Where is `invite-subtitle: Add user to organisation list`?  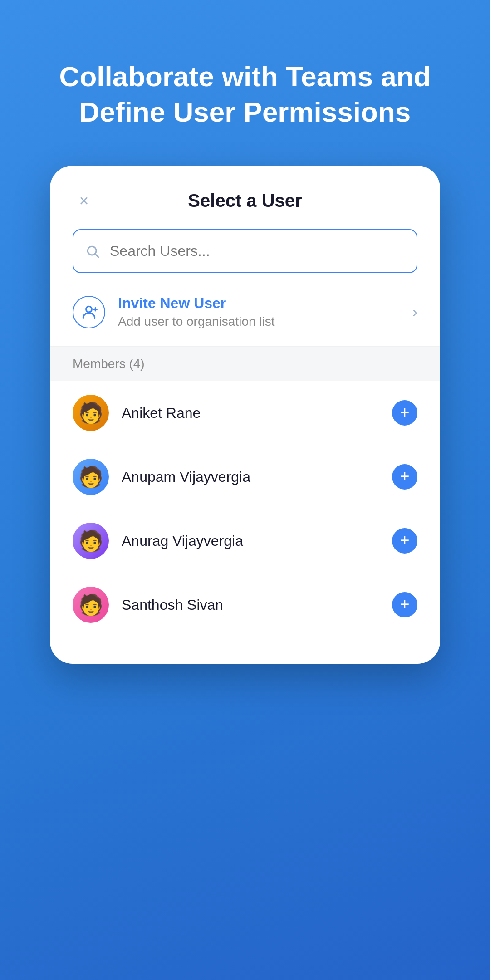
invite-subtitle: Add user to organisation list is located at coordinates (263, 322).